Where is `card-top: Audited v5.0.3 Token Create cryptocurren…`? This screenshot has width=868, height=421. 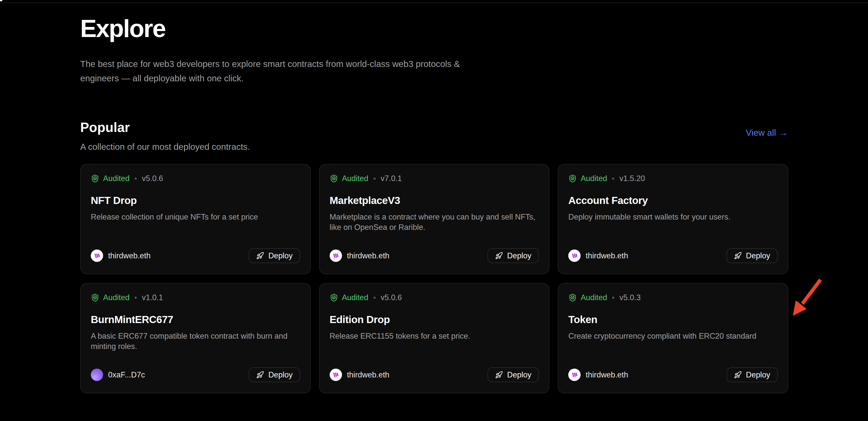 card-top: Audited v5.0.3 Token Create cryptocurren… is located at coordinates (673, 317).